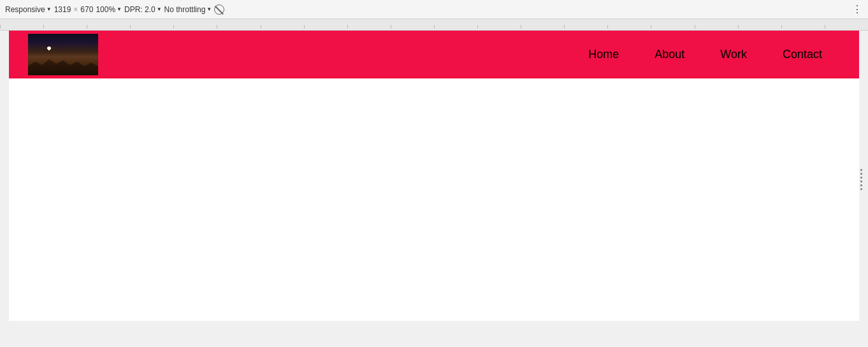 The width and height of the screenshot is (868, 347). I want to click on resize-handle, so click(861, 179).